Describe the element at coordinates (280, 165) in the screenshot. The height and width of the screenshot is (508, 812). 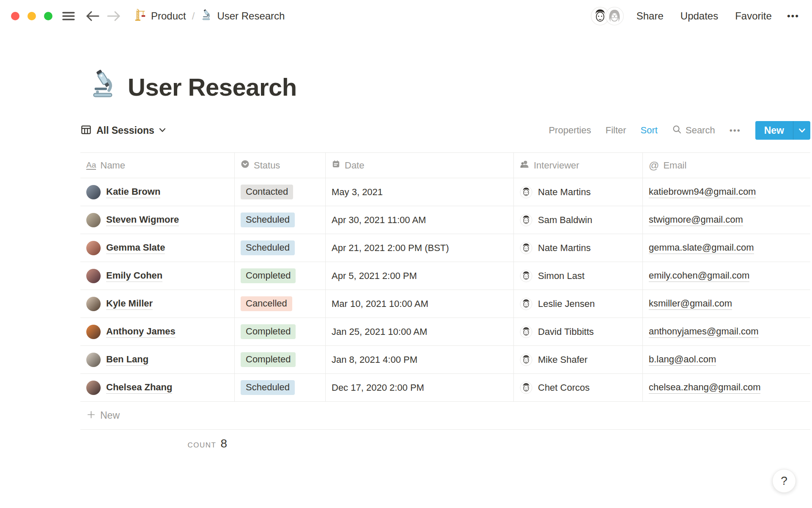
I see `column-header-status: Status` at that location.